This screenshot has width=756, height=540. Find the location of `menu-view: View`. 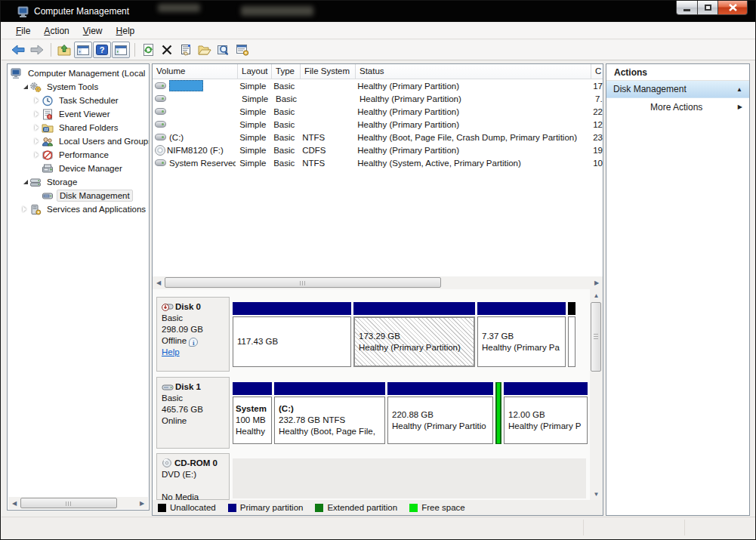

menu-view: View is located at coordinates (93, 31).